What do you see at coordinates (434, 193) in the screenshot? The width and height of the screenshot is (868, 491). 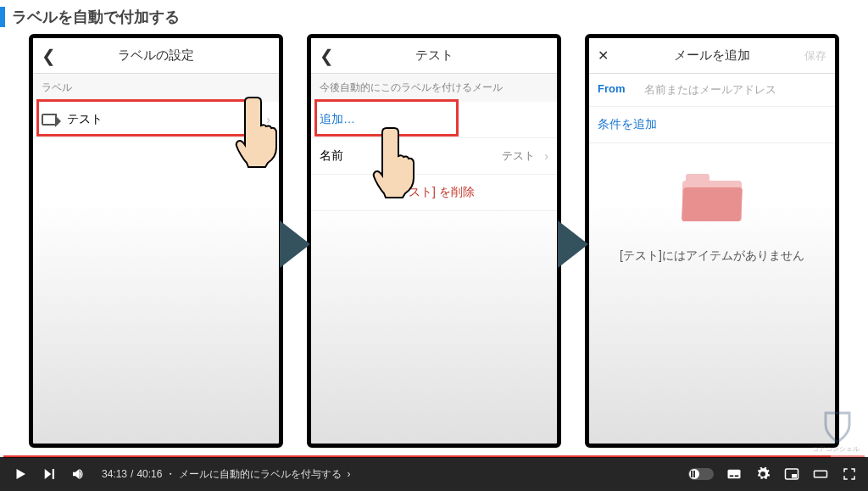 I see `delete-row: [テスト] を削除` at bounding box center [434, 193].